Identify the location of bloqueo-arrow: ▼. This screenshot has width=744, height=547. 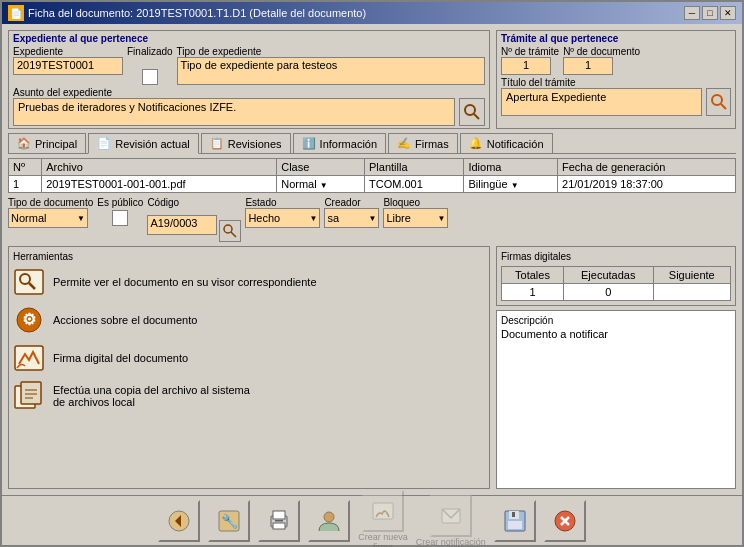
(441, 218).